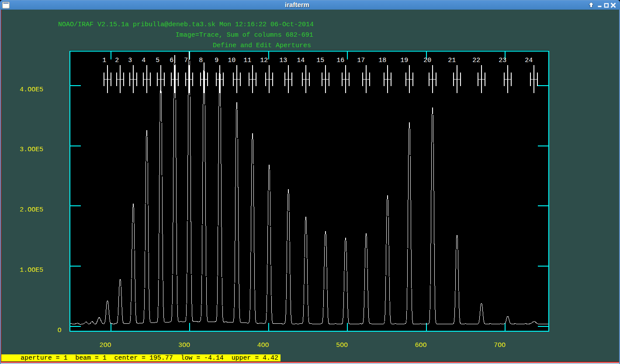 This screenshot has width=620, height=364. Describe the element at coordinates (476, 60) in the screenshot. I see `svg-text: 22` at that location.